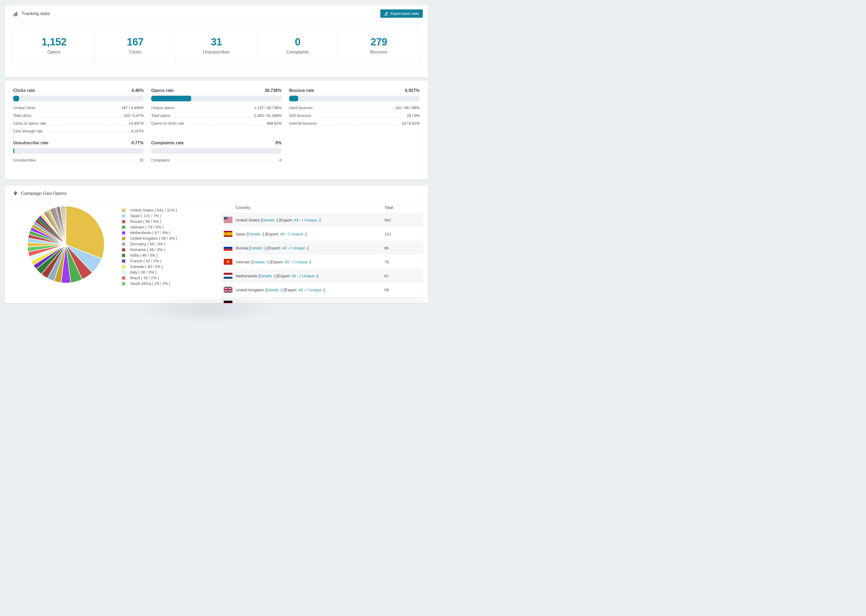 The width and height of the screenshot is (866, 616). What do you see at coordinates (298, 42) in the screenshot?
I see `stat-value: 0` at bounding box center [298, 42].